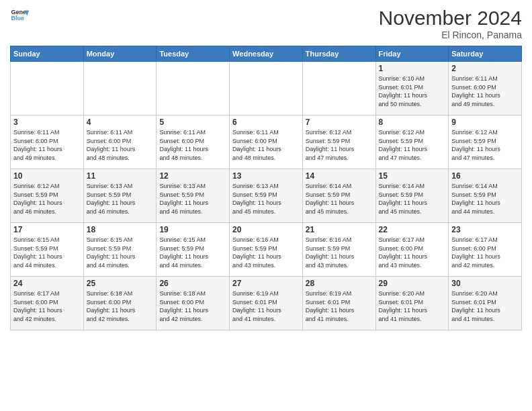 This screenshot has width=532, height=411. I want to click on day-number: 1, so click(412, 68).